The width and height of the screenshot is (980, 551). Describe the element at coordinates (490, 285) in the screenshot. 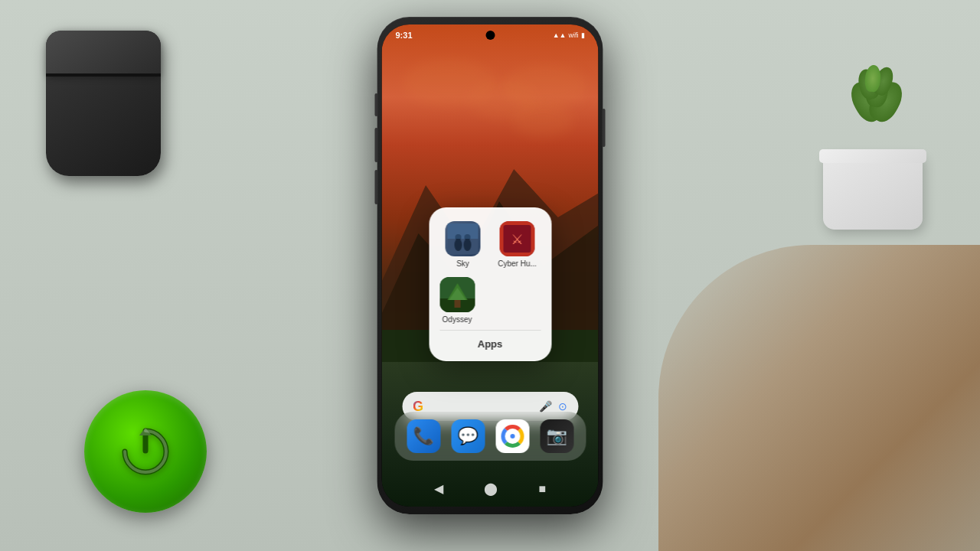

I see `app-folder: Sky ⚔` at that location.